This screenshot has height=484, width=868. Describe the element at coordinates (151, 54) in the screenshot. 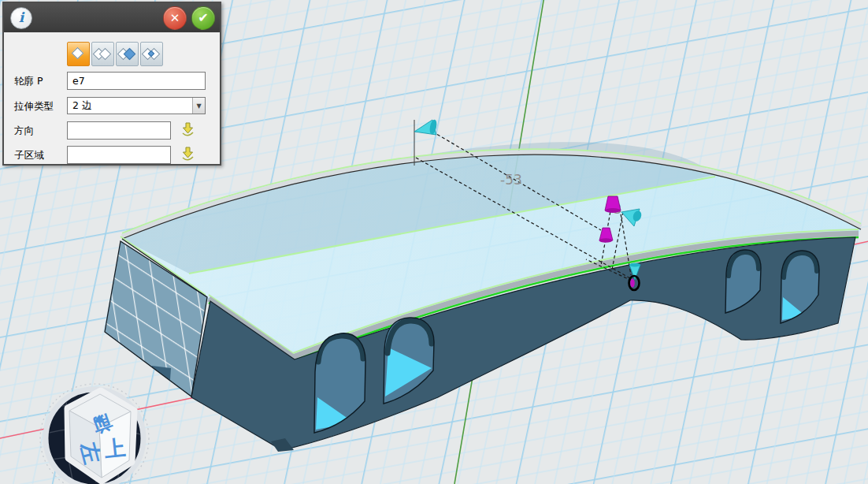

I see `mode-intersect-button` at that location.